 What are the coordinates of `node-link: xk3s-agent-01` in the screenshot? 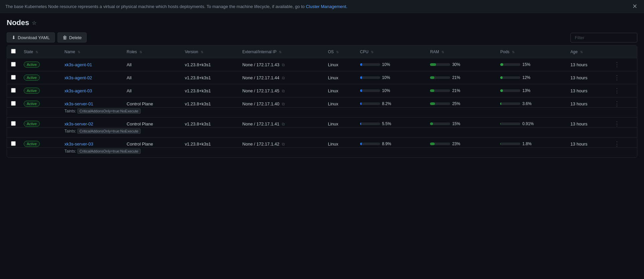 It's located at (78, 65).